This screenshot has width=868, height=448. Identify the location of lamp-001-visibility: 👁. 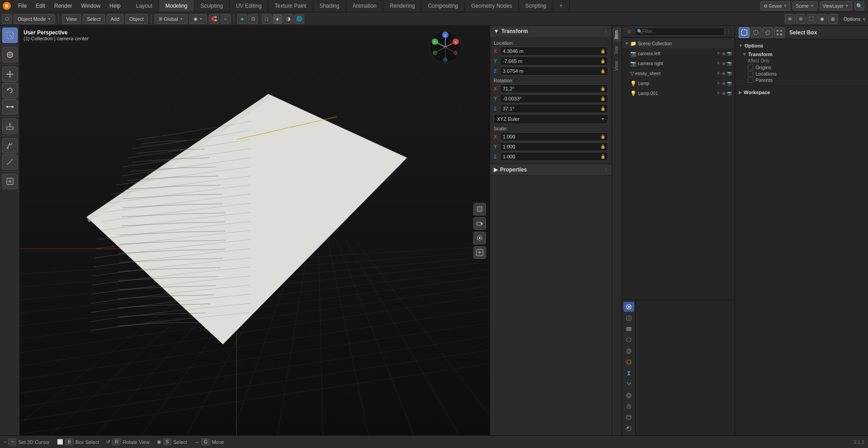
(719, 93).